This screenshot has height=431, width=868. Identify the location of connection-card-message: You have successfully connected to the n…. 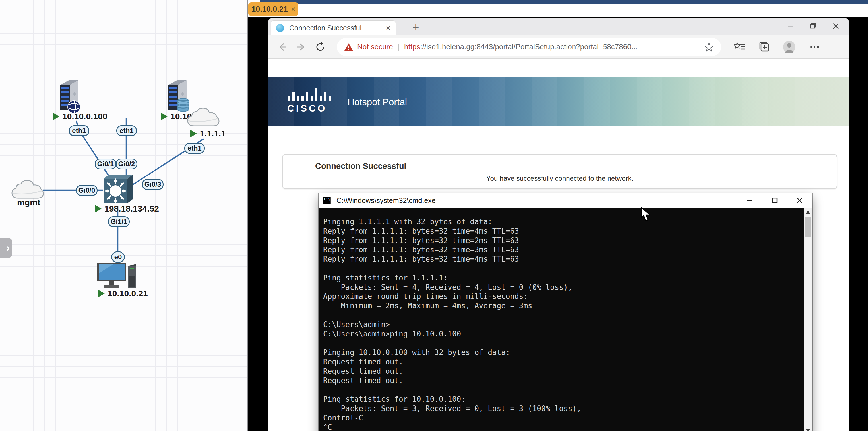
(560, 178).